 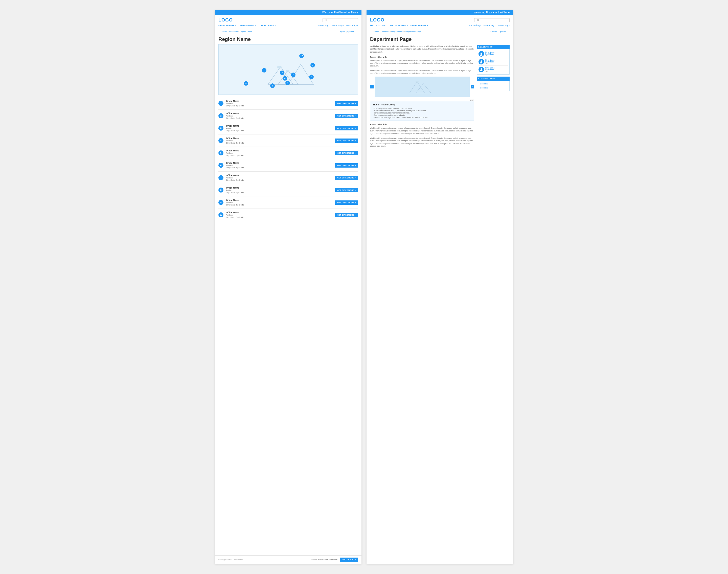 I want to click on leader-3-info: First Name Last Name Title, so click(x=490, y=70).